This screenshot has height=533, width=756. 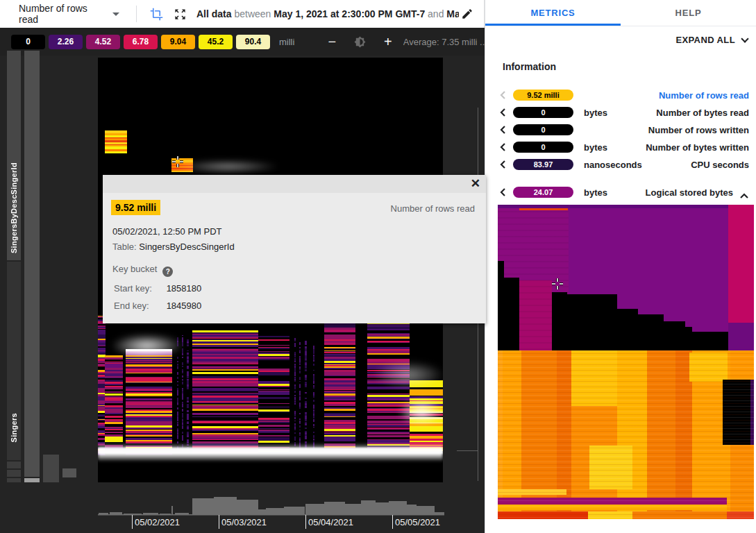 What do you see at coordinates (14, 208) in the screenshot?
I see `table-axis-label: SingersByDescSingerId` at bounding box center [14, 208].